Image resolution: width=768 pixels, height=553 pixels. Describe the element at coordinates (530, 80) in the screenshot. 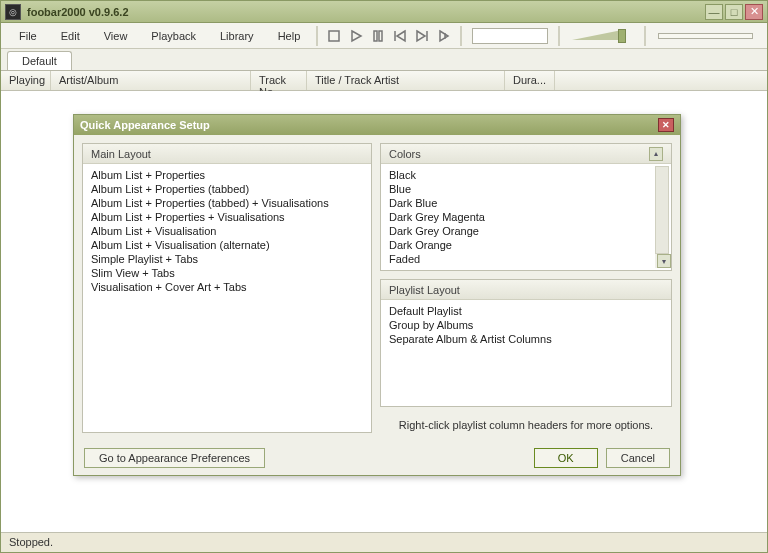

I see `col-duration: Dura...` at that location.